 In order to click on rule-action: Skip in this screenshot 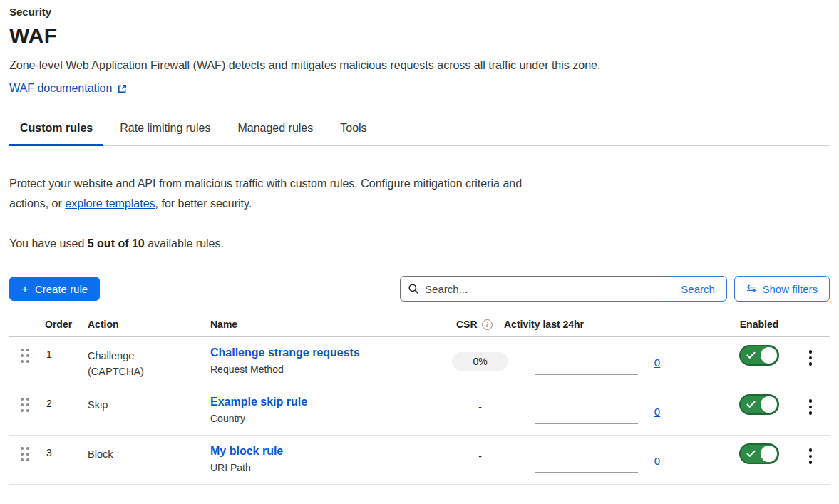, I will do `click(127, 411)`.